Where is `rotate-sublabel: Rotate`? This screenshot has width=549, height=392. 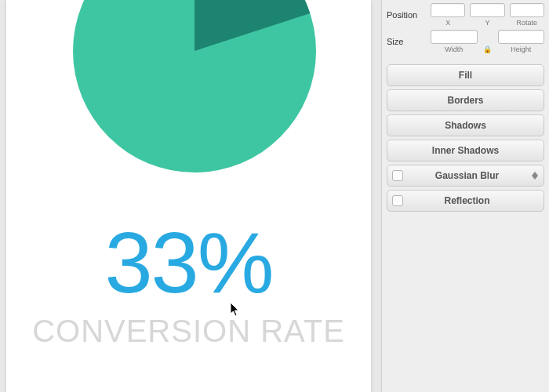 rotate-sublabel: Rotate is located at coordinates (527, 23).